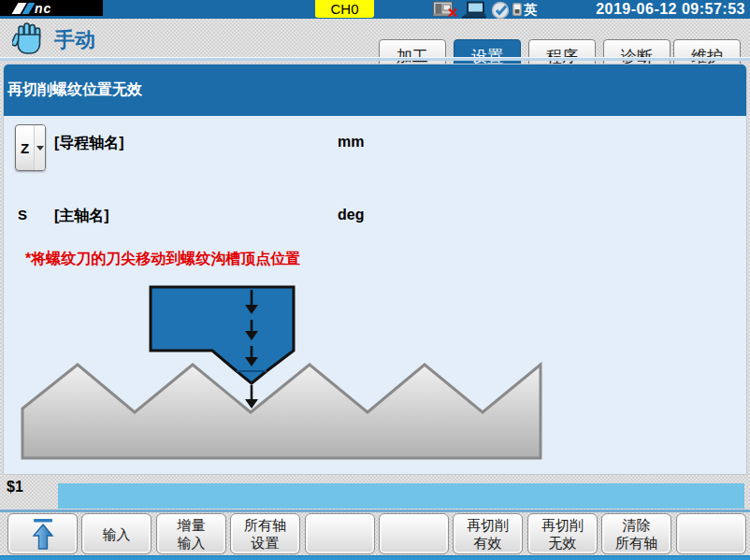 The image size is (750, 560). I want to click on softkey-incremental-input: 增量 输入, so click(191, 534).